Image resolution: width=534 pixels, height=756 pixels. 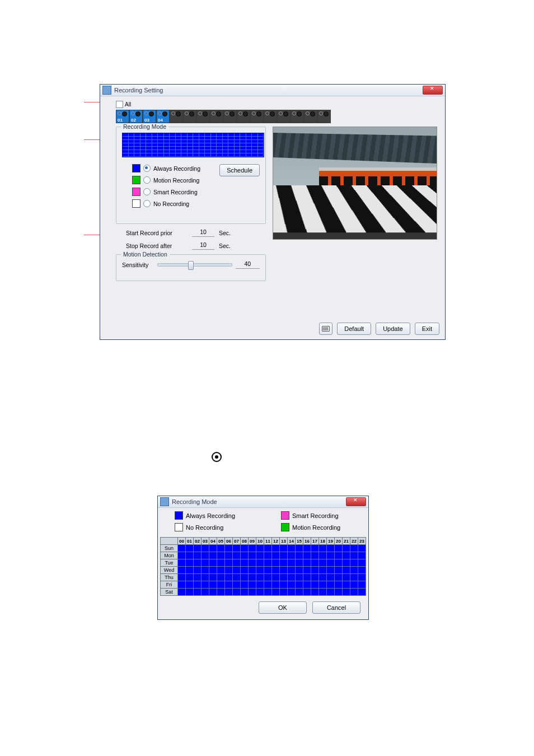 I want to click on always-swatch, so click(x=137, y=168).